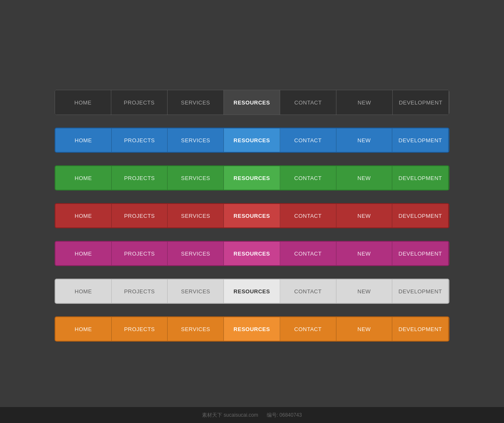 The width and height of the screenshot is (504, 423). Describe the element at coordinates (308, 140) in the screenshot. I see `nav-item-contact-blue: CONTACT` at that location.